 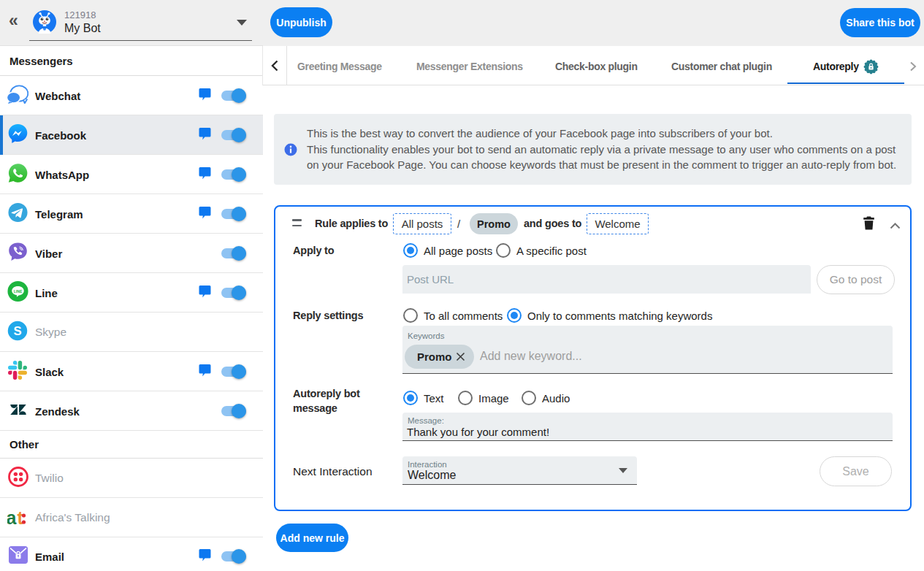 I want to click on svg-text: a, so click(x=12, y=517).